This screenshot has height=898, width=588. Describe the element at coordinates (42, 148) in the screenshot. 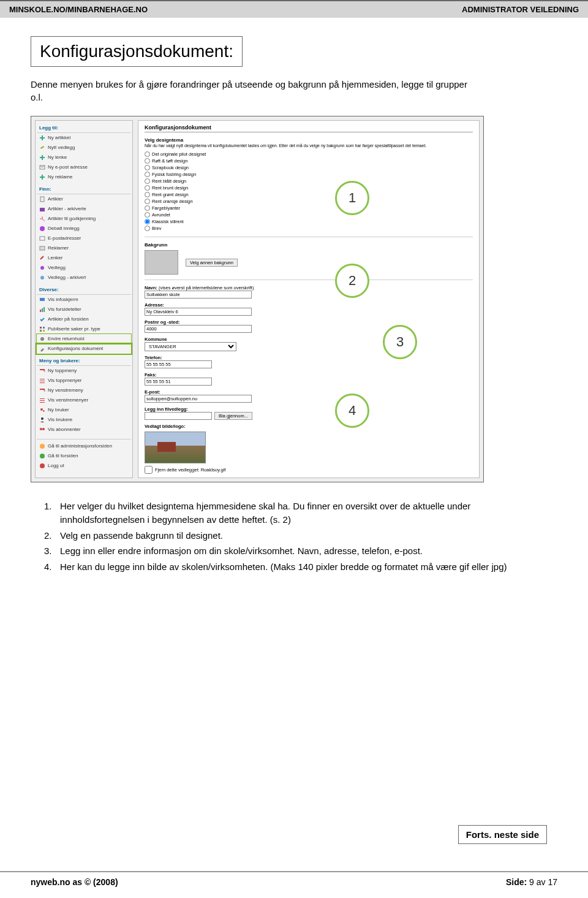

I see `attachment-icon` at that location.